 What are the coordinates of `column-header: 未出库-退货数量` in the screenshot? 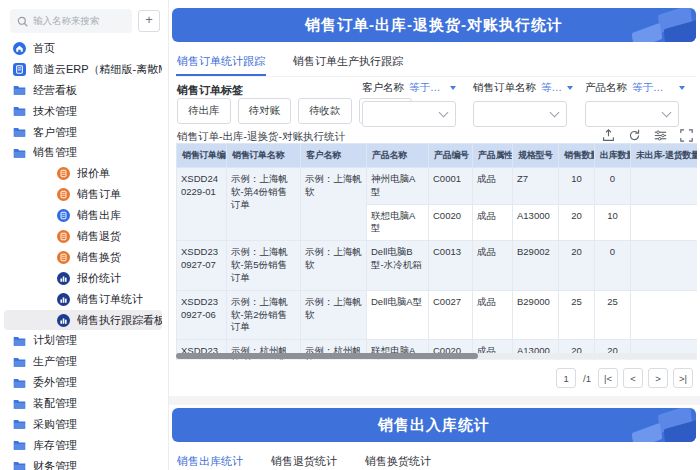 It's located at (664, 156).